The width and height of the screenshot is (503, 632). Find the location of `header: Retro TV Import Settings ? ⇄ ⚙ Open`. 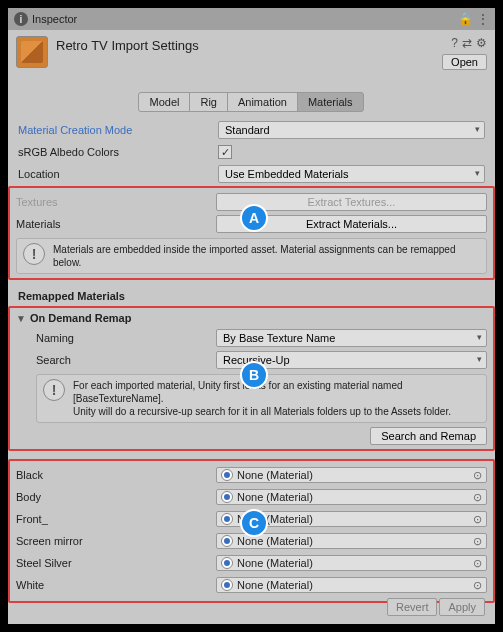

header: Retro TV Import Settings ? ⇄ ⚙ Open is located at coordinates (252, 52).